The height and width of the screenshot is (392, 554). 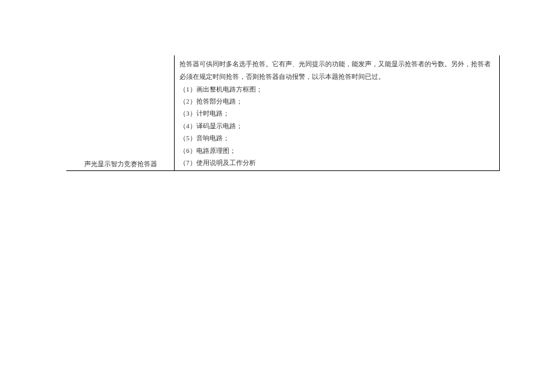 I want to click on title-cell: 声光显示智力竞赛抢答器, so click(x=120, y=113).